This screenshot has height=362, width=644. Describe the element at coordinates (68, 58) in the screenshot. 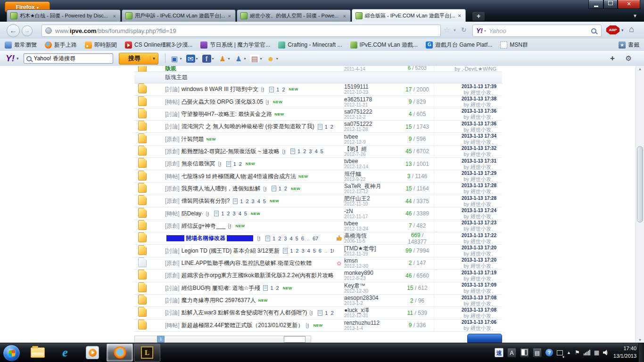

I see `yahoo-search-box` at that location.